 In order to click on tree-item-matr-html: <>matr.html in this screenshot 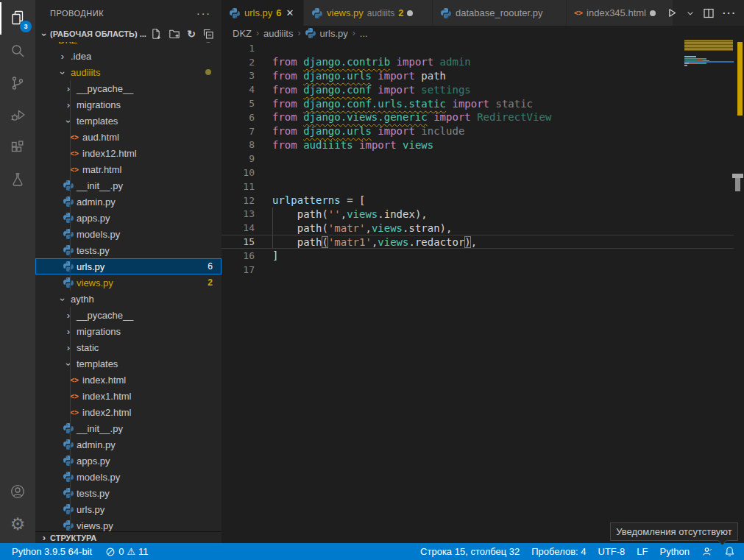, I will do `click(128, 169)`.